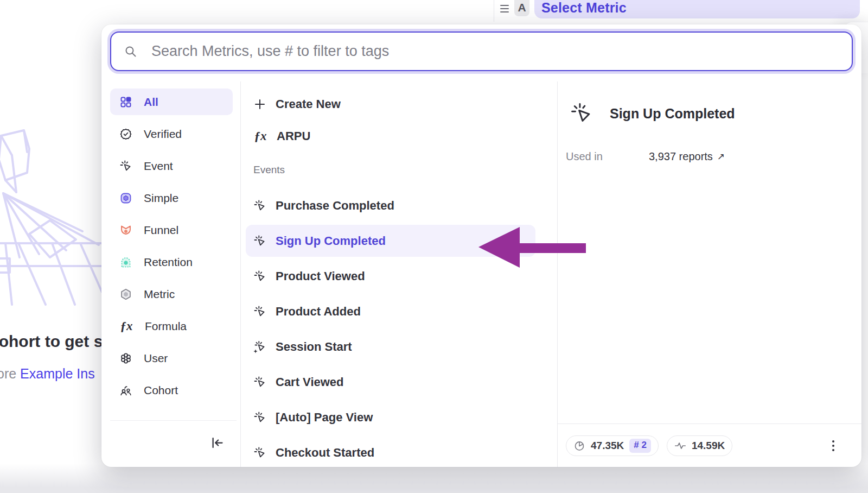 Image resolution: width=868 pixels, height=493 pixels. I want to click on grid-icon, so click(126, 102).